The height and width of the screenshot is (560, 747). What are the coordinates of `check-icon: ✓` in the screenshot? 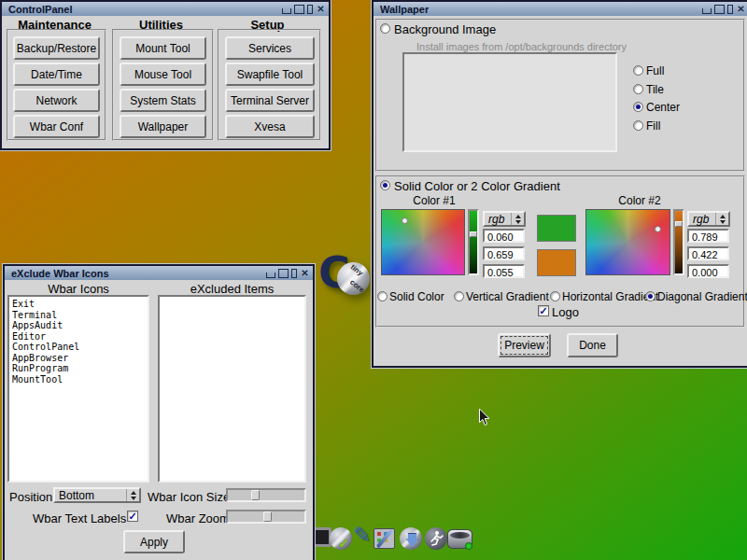 It's located at (344, 543).